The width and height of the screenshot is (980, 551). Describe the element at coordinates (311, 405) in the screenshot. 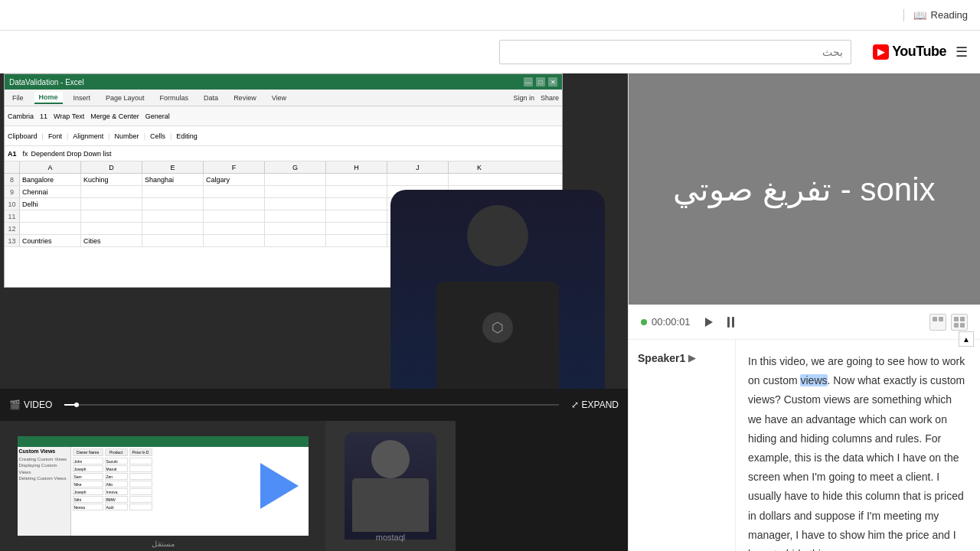

I see `progress-bar` at that location.